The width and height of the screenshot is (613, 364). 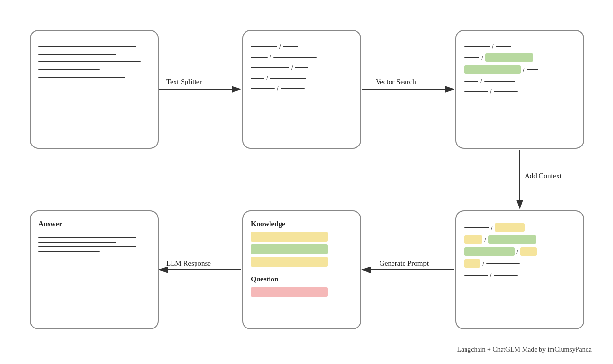 What do you see at coordinates (520, 252) in the screenshot?
I see `ctx-row-3: /` at bounding box center [520, 252].